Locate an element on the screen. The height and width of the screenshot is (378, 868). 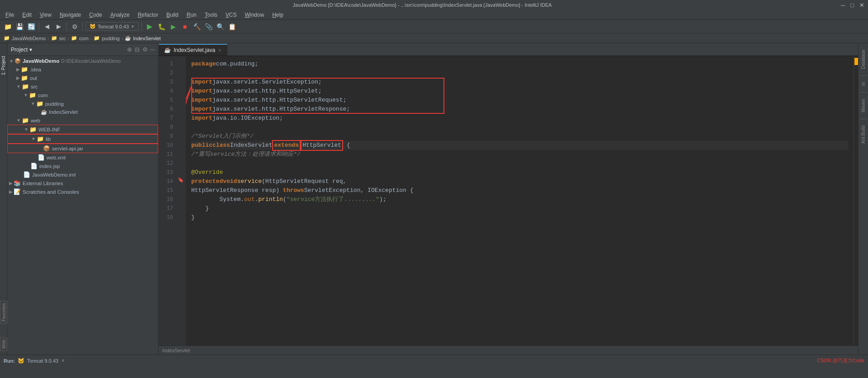
tab-IndexServlet: ☕ IndexServlet.java ✕ is located at coordinates (193, 50).